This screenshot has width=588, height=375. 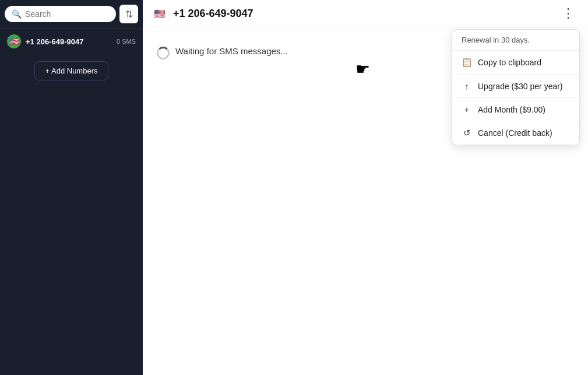 What do you see at coordinates (126, 41) in the screenshot?
I see `sms-count-badge: 0 SMS` at bounding box center [126, 41].